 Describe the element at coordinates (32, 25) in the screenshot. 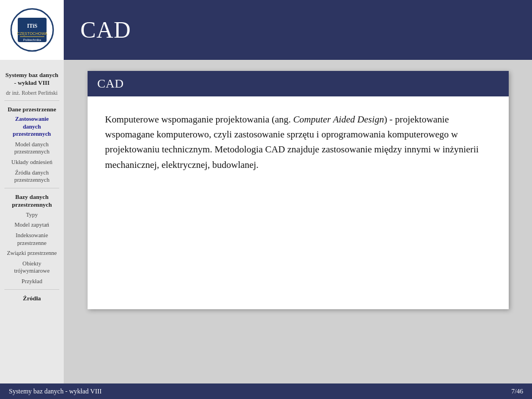

I see `svg-text: ITiS` at that location.